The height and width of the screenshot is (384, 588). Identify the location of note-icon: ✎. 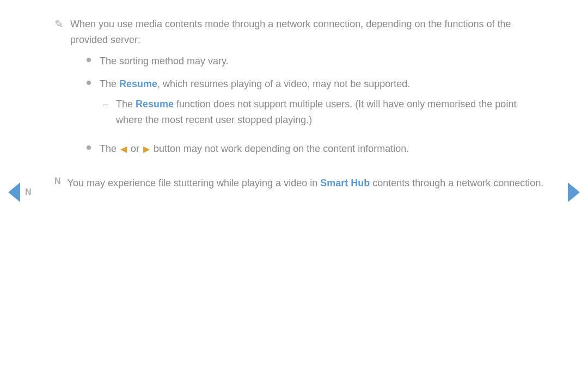
(59, 24).